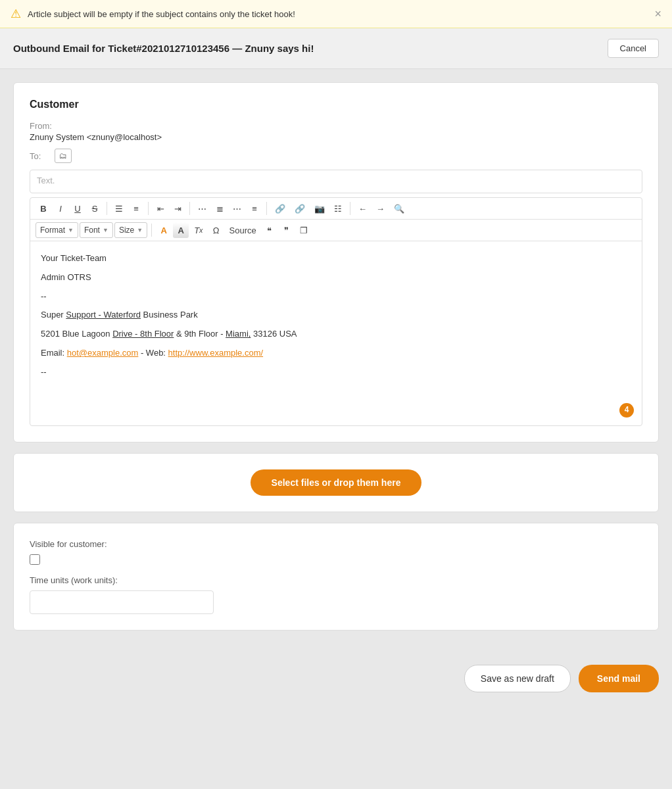 This screenshot has height=789, width=672. Describe the element at coordinates (336, 560) in the screenshot. I see `visible-customer-row` at that location.